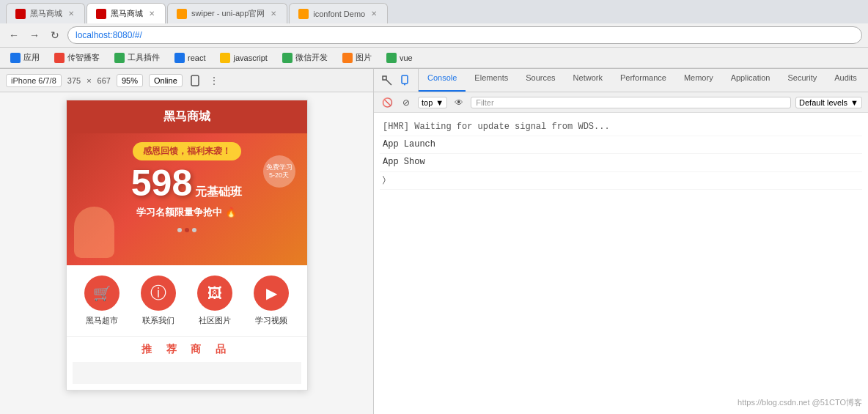 The width and height of the screenshot is (868, 414). Describe the element at coordinates (279, 171) in the screenshot. I see `banner-badge: 免费学习 5-20天` at that location.